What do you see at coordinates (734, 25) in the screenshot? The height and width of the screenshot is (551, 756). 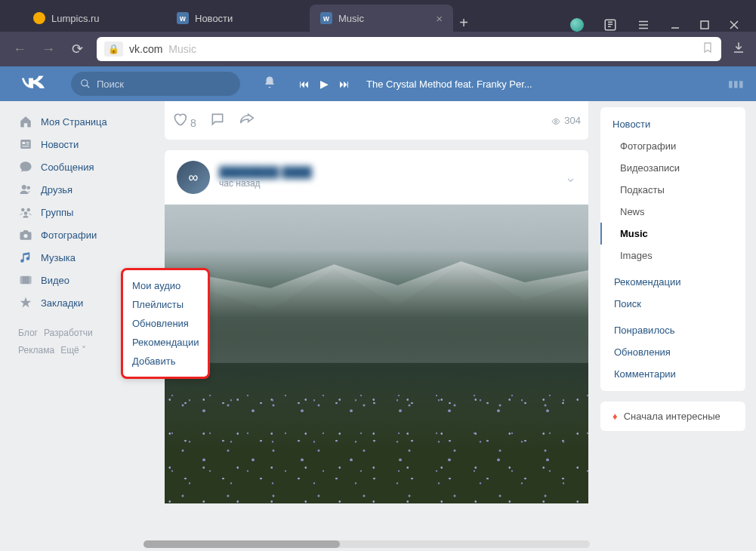 I see `window-close-icon` at bounding box center [734, 25].